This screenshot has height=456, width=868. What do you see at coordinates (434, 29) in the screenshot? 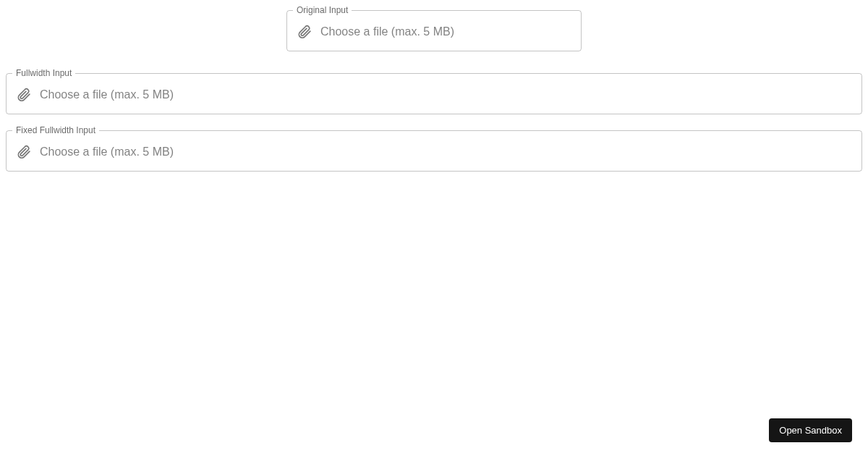
I see `original-input-field: Original Input Choose a file (max. 5 MB)` at bounding box center [434, 29].